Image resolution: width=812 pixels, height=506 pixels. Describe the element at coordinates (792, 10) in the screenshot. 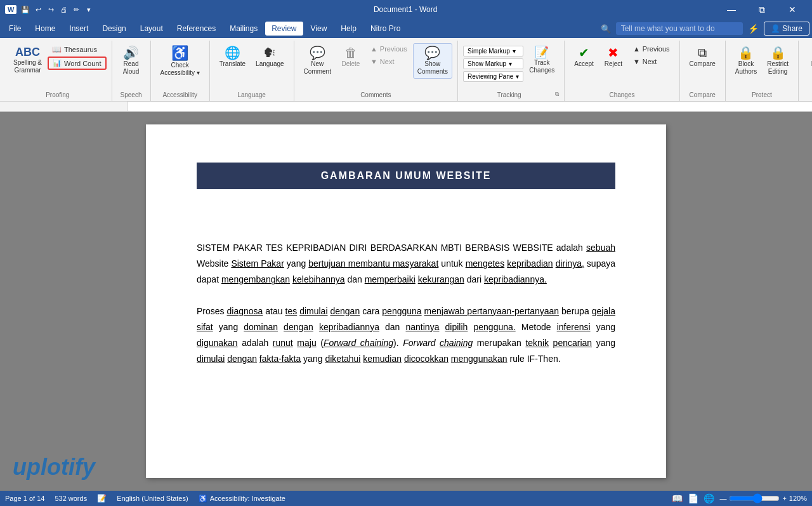

I see `close-button: ✕` at that location.